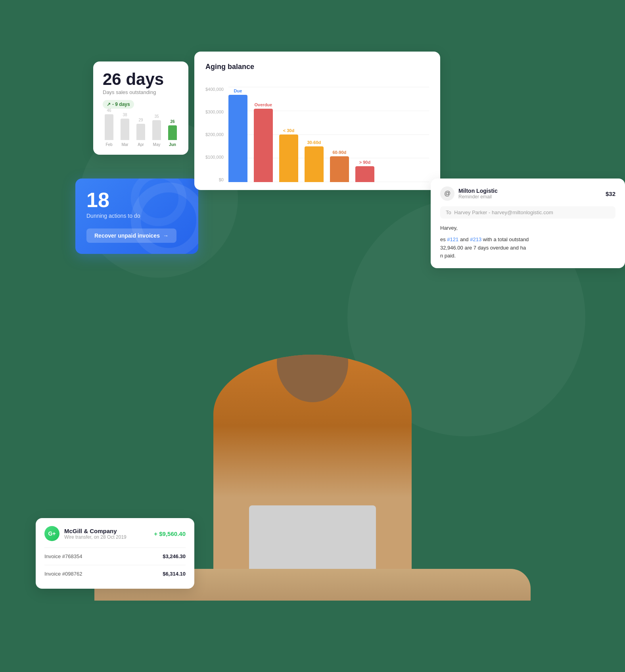  I want to click on email-type: Reminder email, so click(478, 197).